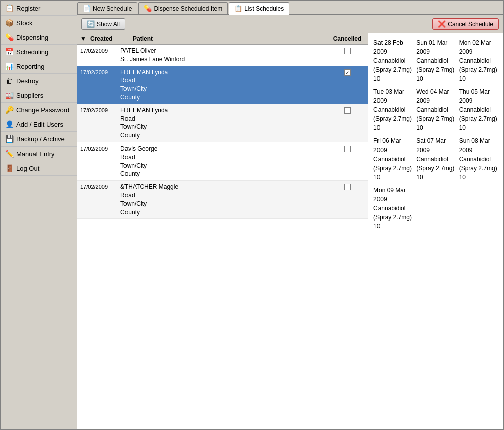  Describe the element at coordinates (436, 47) in the screenshot. I see `cal-date: Sun 01 Mar 2009` at that location.